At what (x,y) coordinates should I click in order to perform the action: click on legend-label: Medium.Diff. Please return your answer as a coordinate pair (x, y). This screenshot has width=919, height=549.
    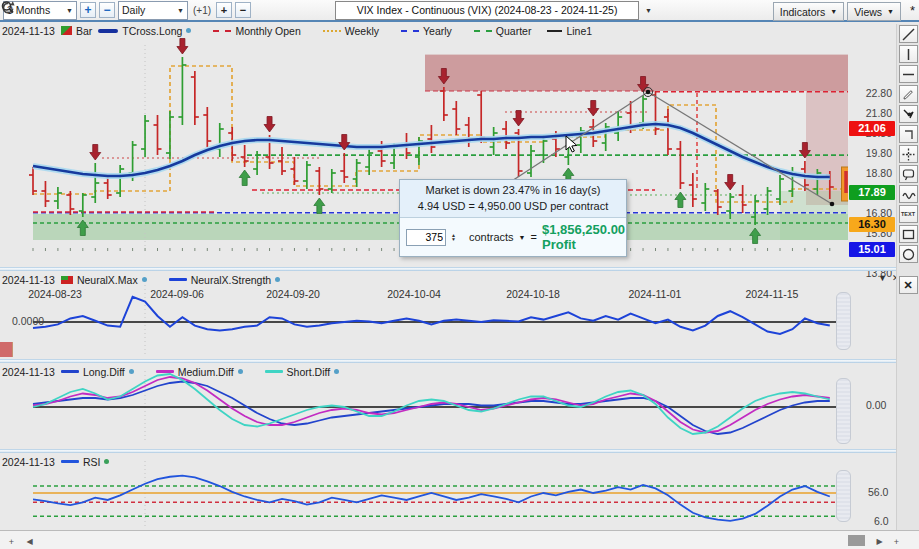
    Looking at the image, I should click on (206, 372).